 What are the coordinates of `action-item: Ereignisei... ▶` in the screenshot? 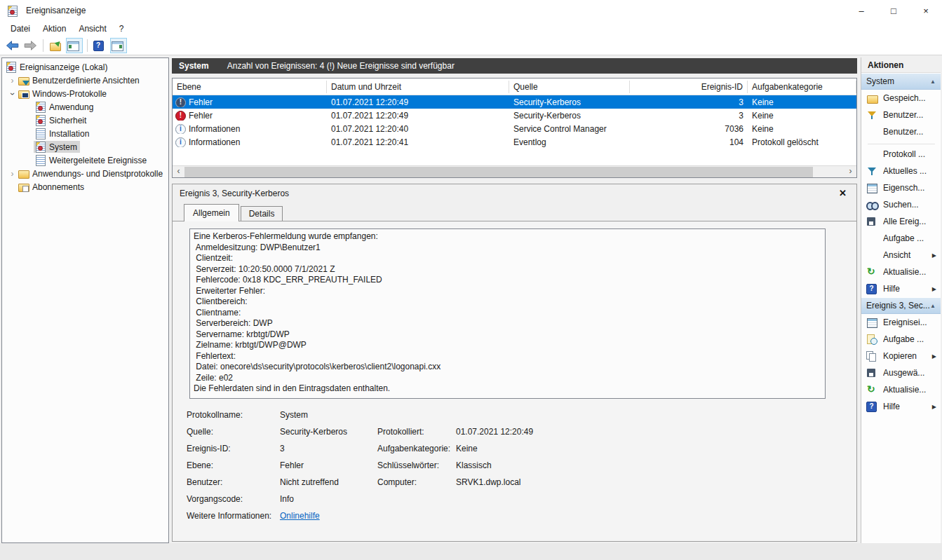 It's located at (901, 322).